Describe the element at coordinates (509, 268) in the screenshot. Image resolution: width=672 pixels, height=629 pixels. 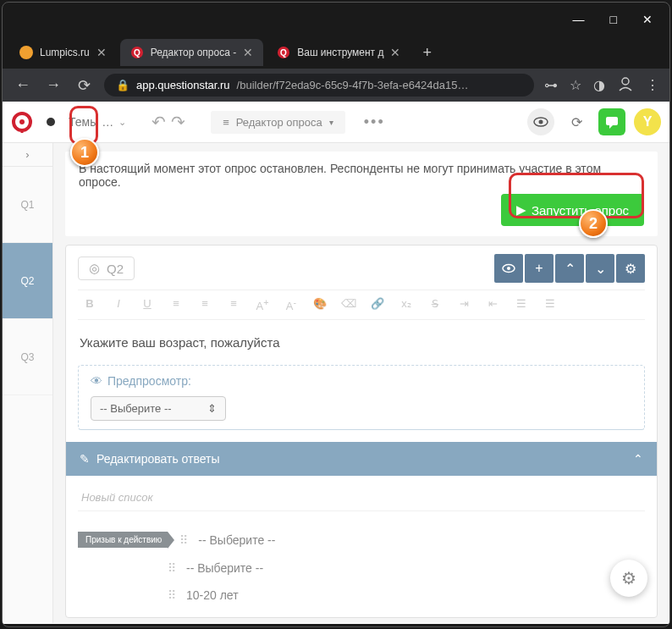
I see `visibility-button` at that location.